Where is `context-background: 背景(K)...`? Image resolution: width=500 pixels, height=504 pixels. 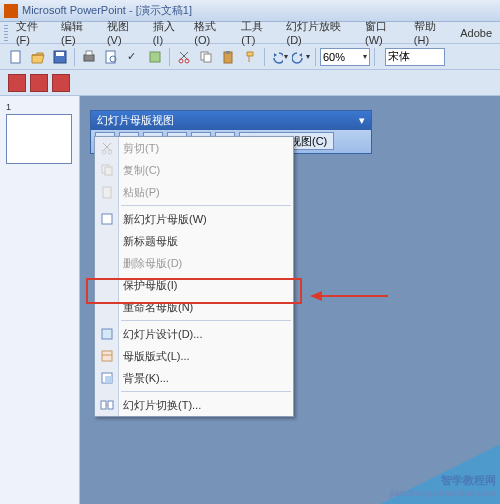 context-background: 背景(K)... is located at coordinates (194, 378).